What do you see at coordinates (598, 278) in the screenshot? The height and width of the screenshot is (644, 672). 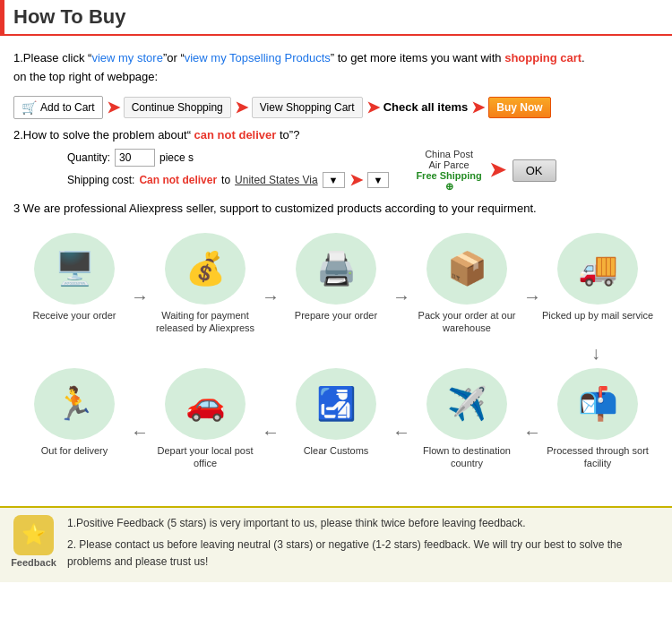 I see `process-item-4: 🚚 Picked up by mail service` at bounding box center [598, 278].